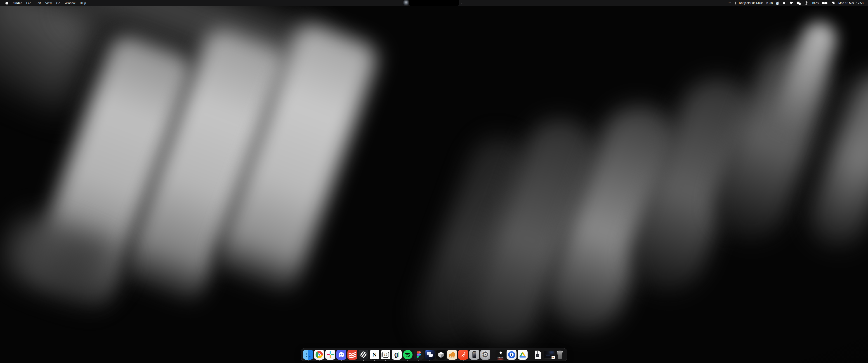 The width and height of the screenshot is (868, 363). I want to click on time-text: 17:58, so click(860, 3).